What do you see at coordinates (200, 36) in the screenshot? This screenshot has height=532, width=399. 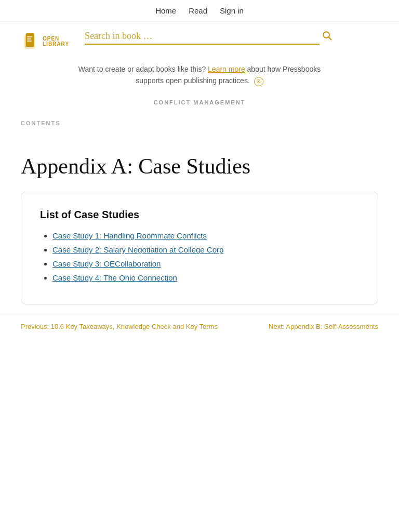 I see `header: OPEN LIBRARY` at bounding box center [200, 36].